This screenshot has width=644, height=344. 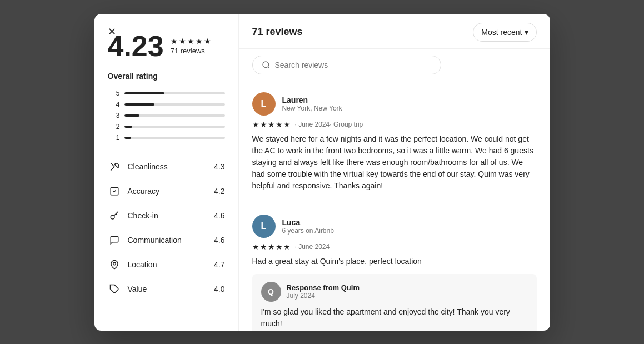 What do you see at coordinates (395, 292) in the screenshot?
I see `host-response-header: Q Response from Quim July 2024` at bounding box center [395, 292].